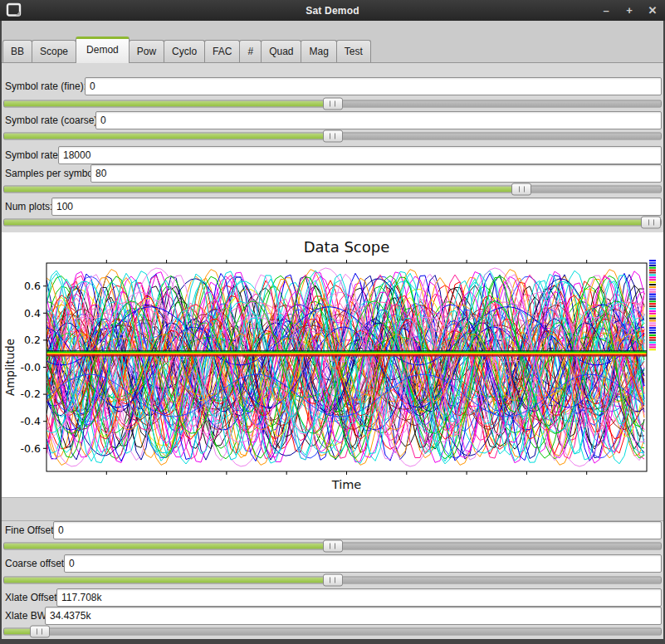  Describe the element at coordinates (332, 632) in the screenshot. I see `xlate-bw-slider` at that location.